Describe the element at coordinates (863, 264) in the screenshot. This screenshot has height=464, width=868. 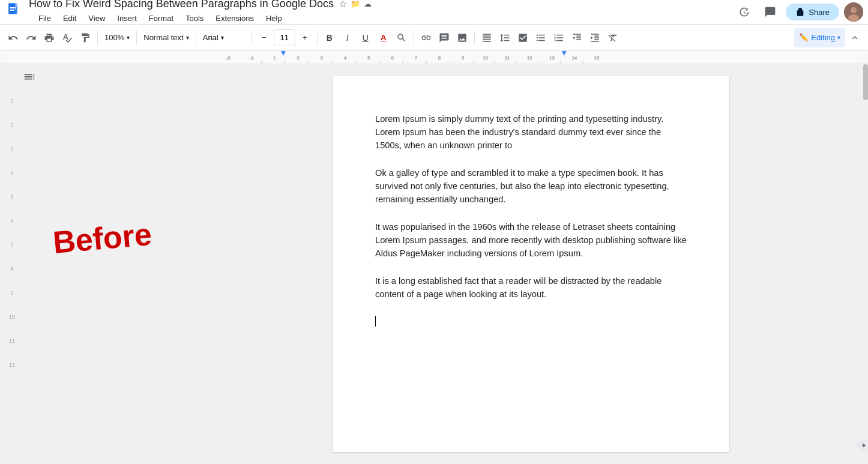
I see `right-sidebar` at that location.